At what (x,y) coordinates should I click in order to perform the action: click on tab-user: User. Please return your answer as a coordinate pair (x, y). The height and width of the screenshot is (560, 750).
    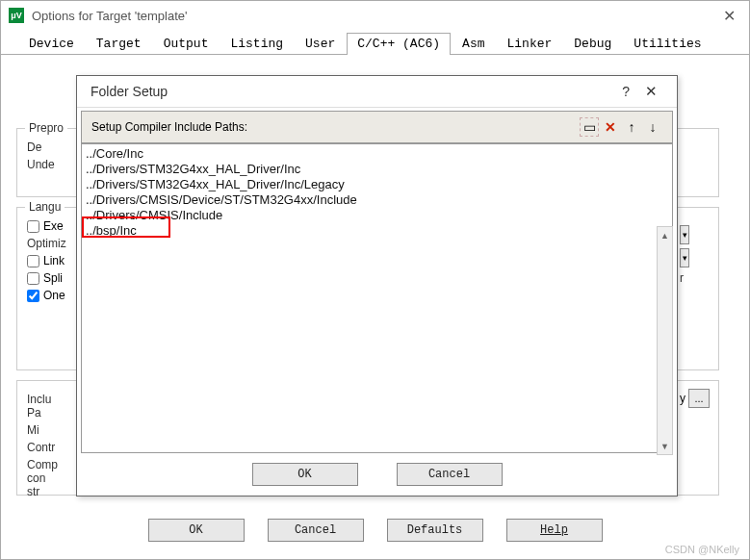
    Looking at the image, I should click on (320, 44).